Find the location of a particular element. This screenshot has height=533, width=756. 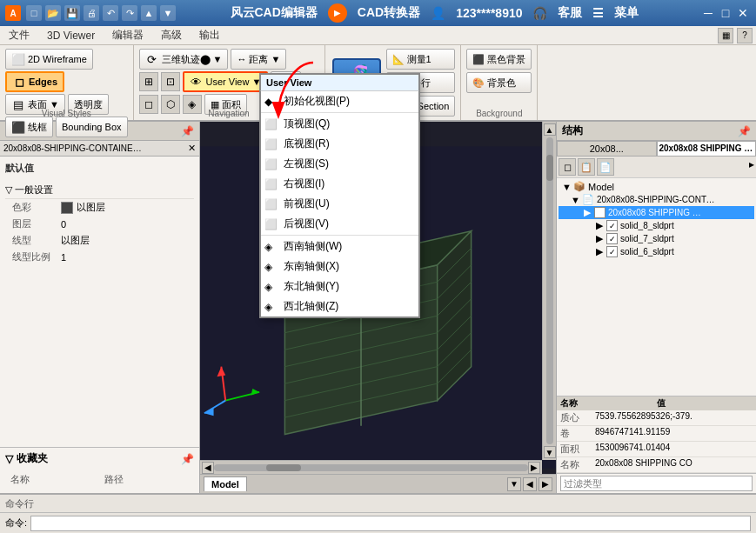

user-id: 123****8910 is located at coordinates (489, 13).